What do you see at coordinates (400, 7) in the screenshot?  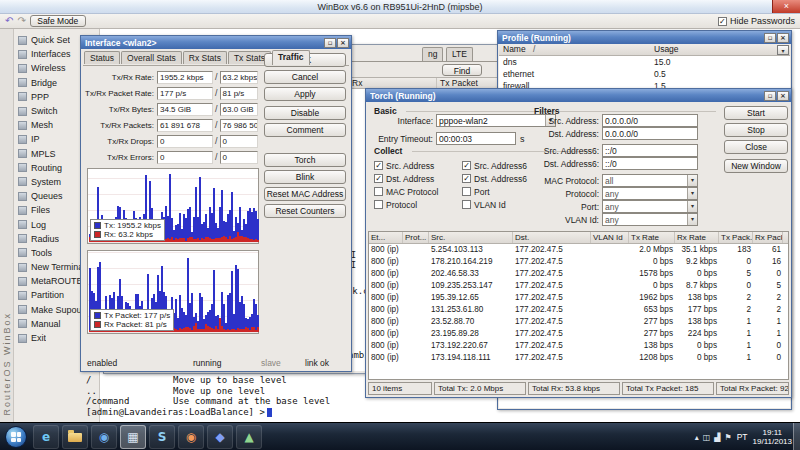 I see `app-titlebar: WinBox v6.6 on RB951Ui-2HnD (mipsbe) ×` at bounding box center [400, 7].